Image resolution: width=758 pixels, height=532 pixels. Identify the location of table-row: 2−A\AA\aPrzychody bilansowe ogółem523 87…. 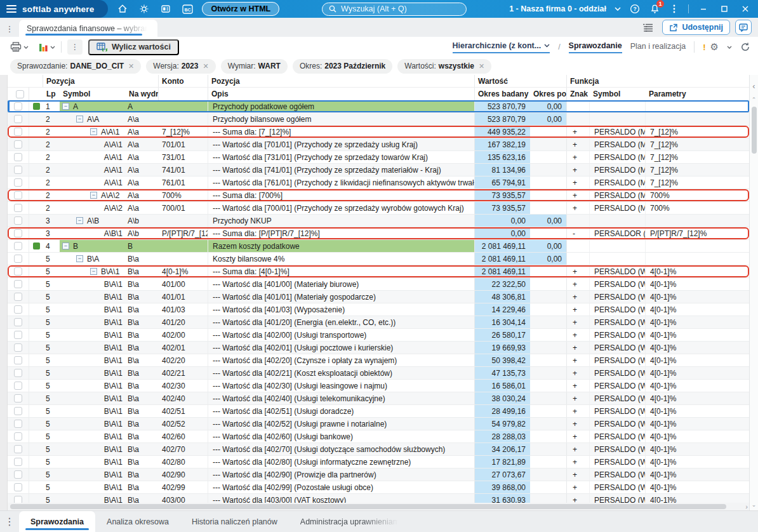
(378, 119).